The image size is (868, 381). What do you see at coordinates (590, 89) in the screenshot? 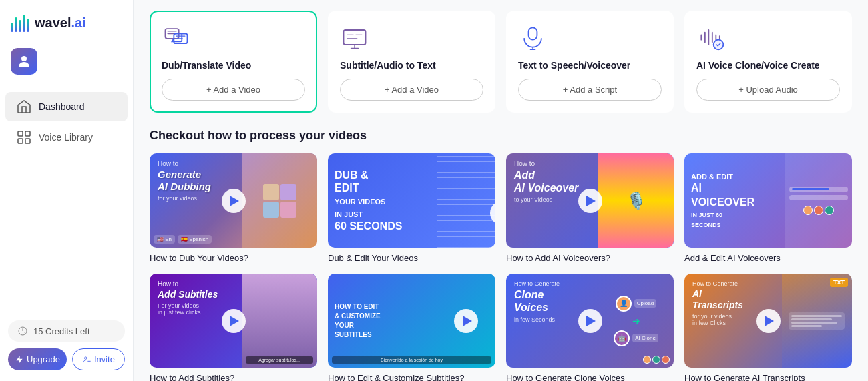
I see `add-script-btn: + Add a Script` at bounding box center [590, 89].